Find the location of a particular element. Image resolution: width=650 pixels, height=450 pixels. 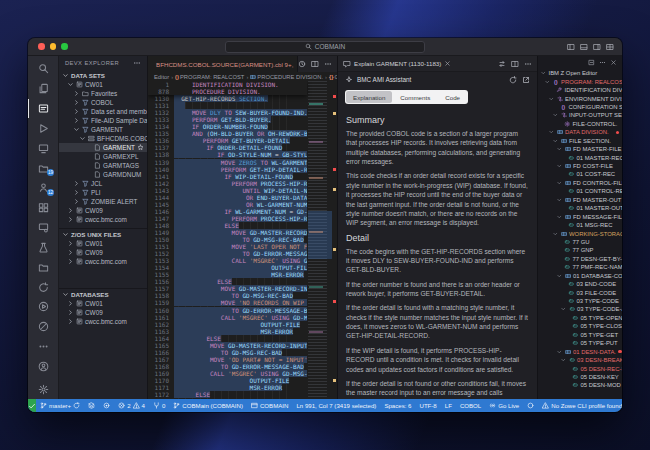

favorite-star-icon is located at coordinates (140, 148).